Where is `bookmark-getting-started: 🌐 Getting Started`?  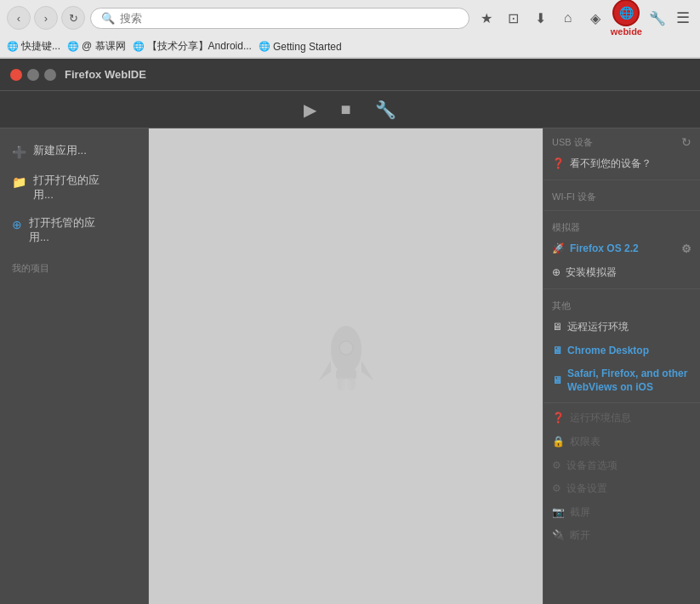
bookmark-getting-started: 🌐 Getting Started is located at coordinates (300, 47).